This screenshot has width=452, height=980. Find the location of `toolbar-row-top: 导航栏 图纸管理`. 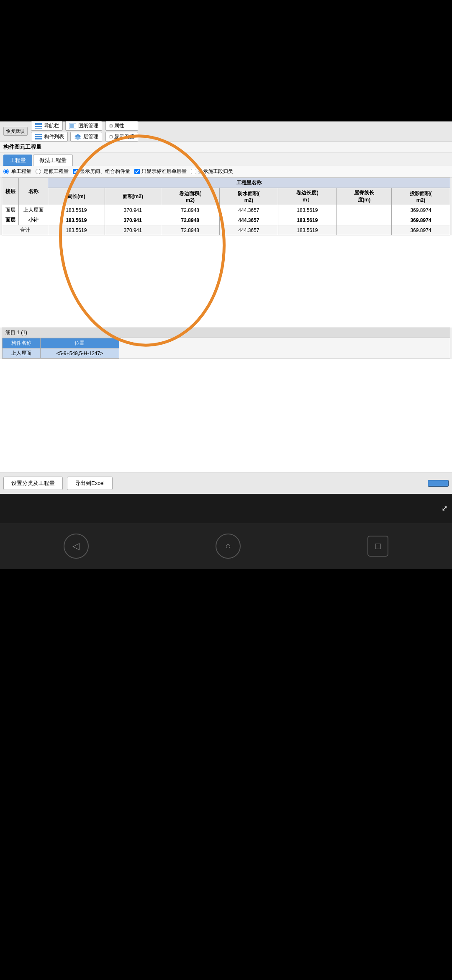

toolbar-row-top: 导航栏 图纸管理 is located at coordinates (67, 126).